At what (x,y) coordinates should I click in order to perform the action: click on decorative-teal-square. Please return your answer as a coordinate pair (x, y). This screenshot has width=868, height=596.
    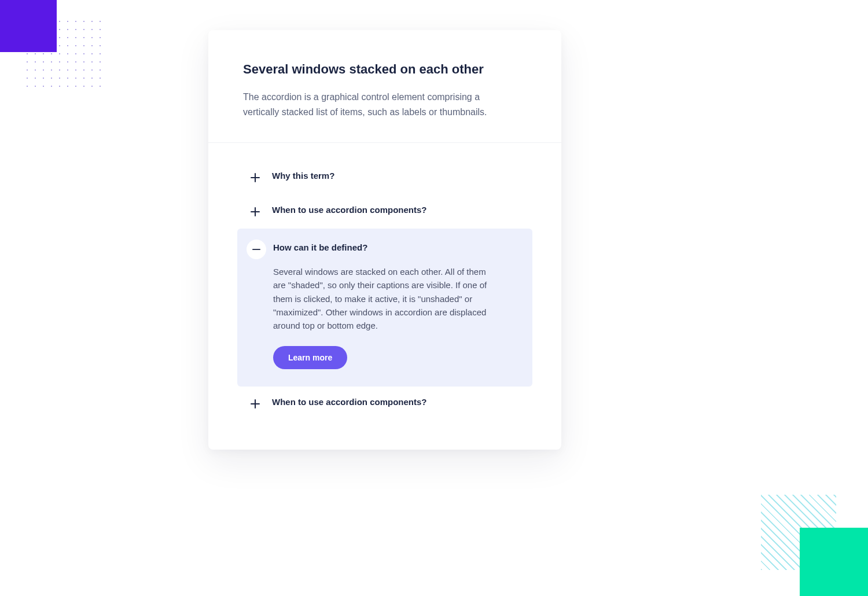
    Looking at the image, I should click on (834, 562).